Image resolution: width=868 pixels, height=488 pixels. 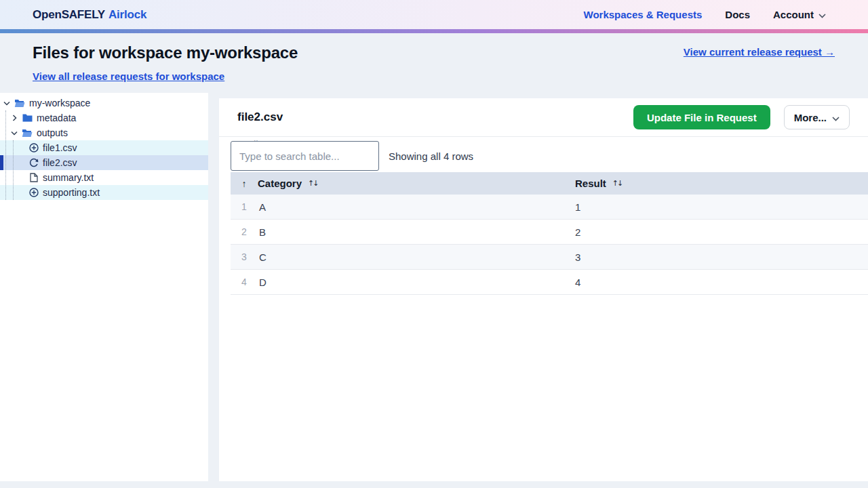 I want to click on app-logo: OpenSAFELYAirlock, so click(x=90, y=15).